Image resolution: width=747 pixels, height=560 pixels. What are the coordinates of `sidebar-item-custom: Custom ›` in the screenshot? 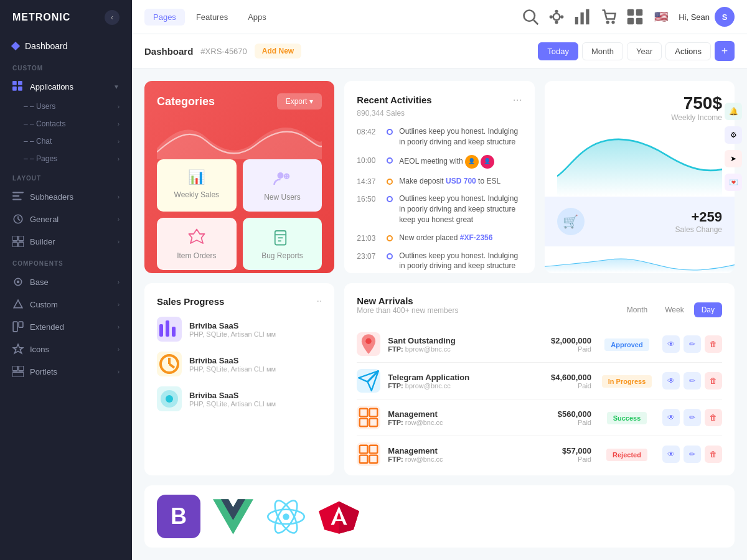 It's located at (66, 304).